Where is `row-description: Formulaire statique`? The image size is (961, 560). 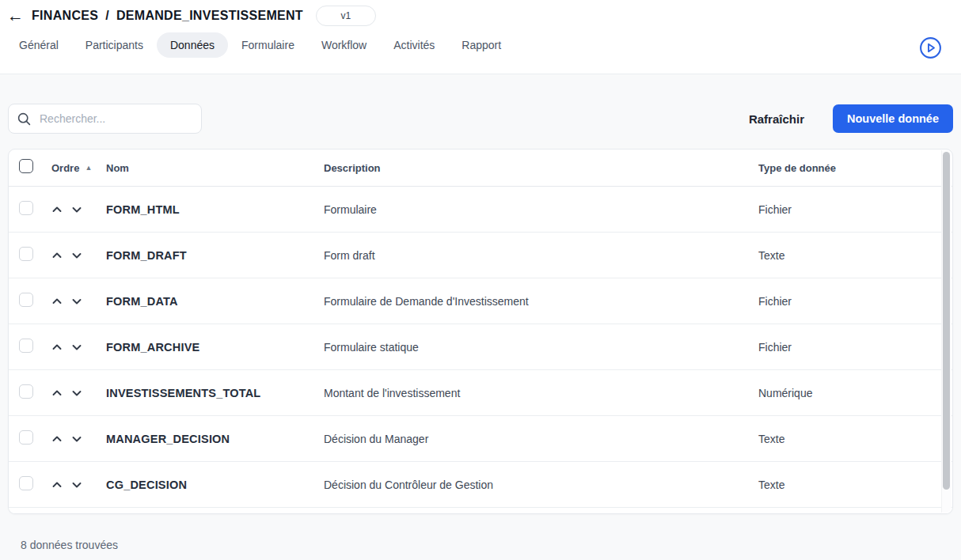 row-description: Formulaire statique is located at coordinates (541, 347).